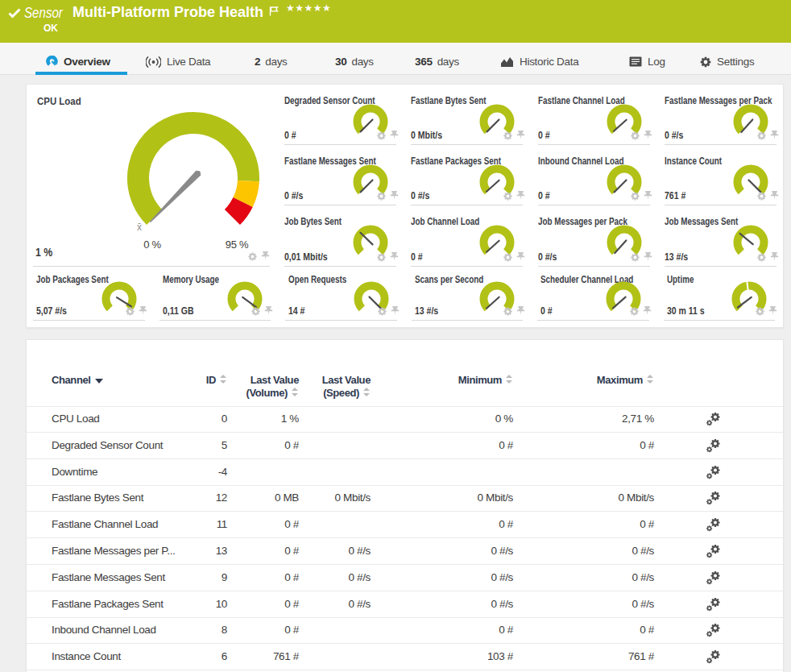 The image size is (791, 672). I want to click on tab-settings: Settings, so click(727, 61).